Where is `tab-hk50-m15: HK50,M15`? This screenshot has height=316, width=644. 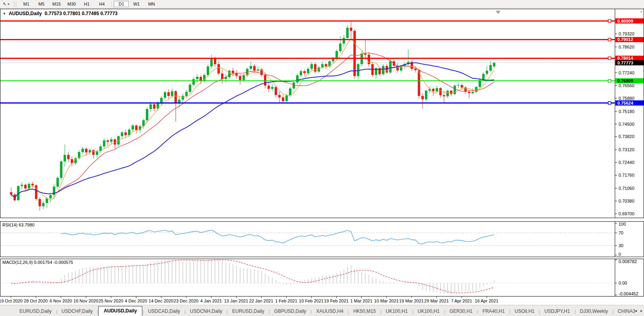
tab-hk50-m15: HK50,M15 is located at coordinates (365, 311).